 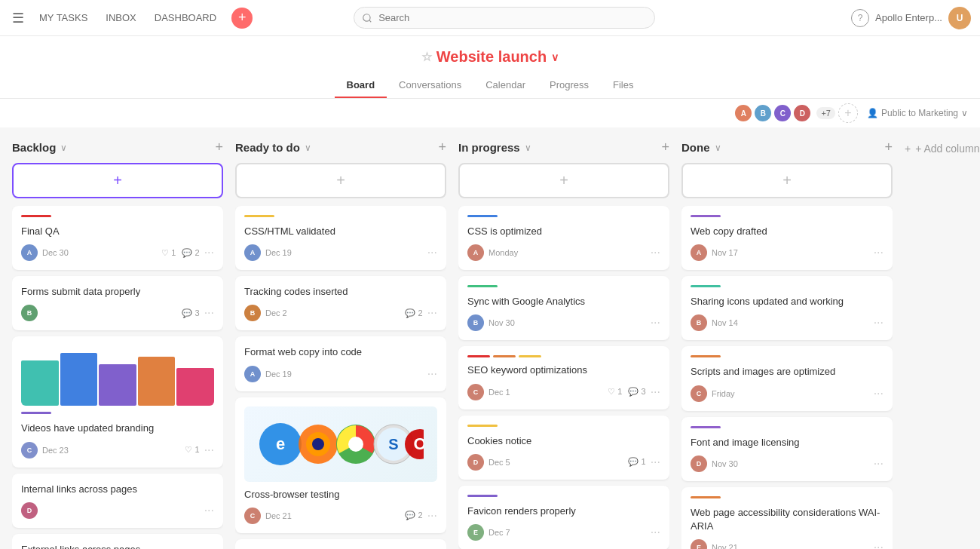 What do you see at coordinates (564, 377) in the screenshot?
I see `card-seo-keywords: SEO keyword optimizations C Dec 1 ♡ 1 💬 …` at bounding box center [564, 377].